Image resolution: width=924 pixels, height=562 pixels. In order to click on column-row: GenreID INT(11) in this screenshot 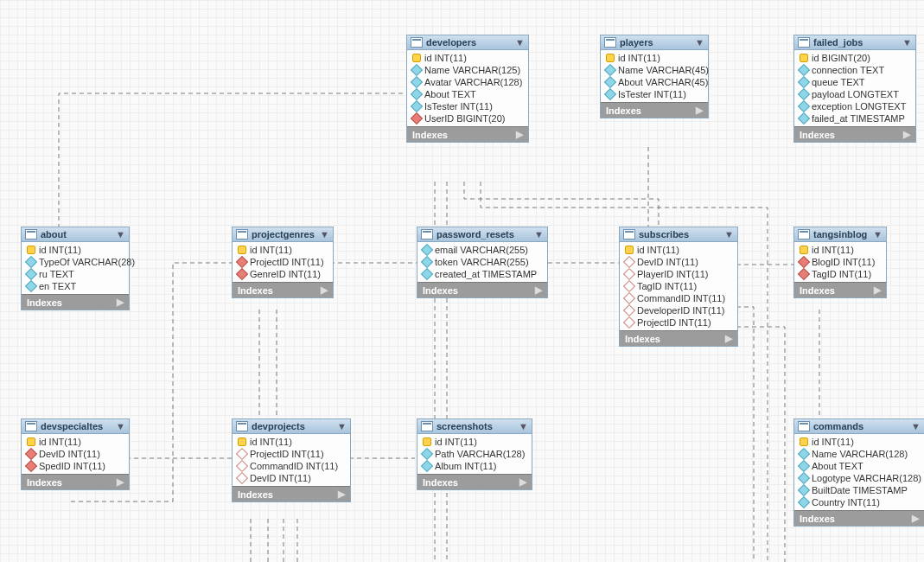, I will do `click(283, 274)`.